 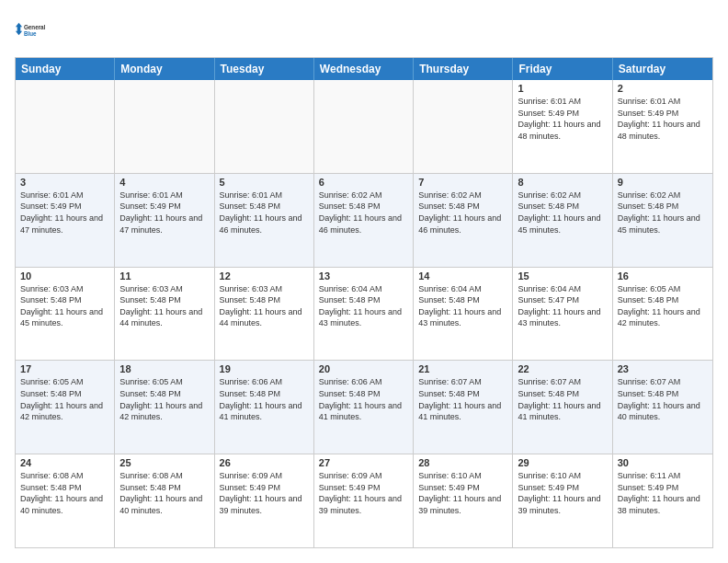 What do you see at coordinates (563, 221) in the screenshot?
I see `calendar-cell-8: 8Sunrise: 6:02 AM Sunset: 5:48 PM Daylig…` at bounding box center [563, 221].